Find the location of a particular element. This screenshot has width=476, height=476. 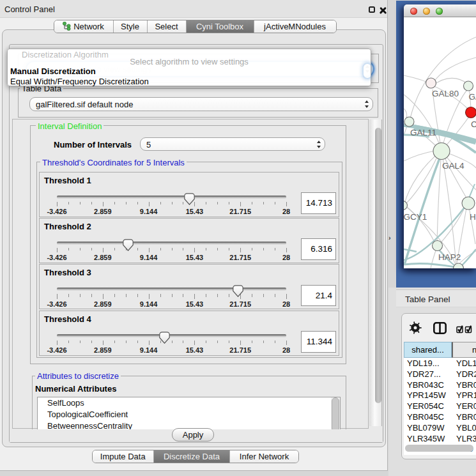

svg-text: GAL80 is located at coordinates (445, 93).